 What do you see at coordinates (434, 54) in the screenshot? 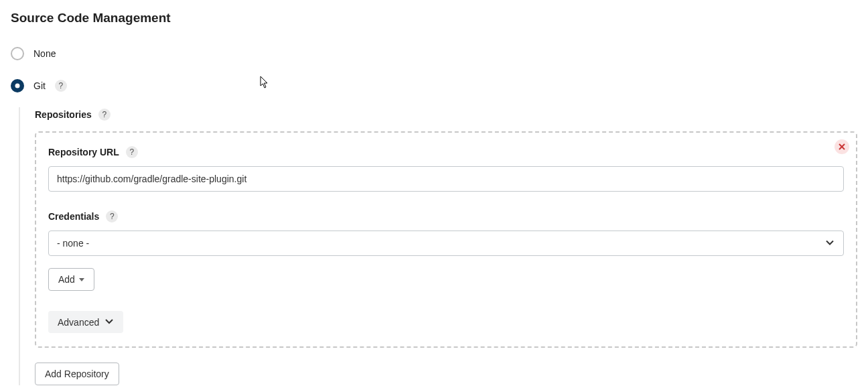
I see `scm-option-none: None` at bounding box center [434, 54].